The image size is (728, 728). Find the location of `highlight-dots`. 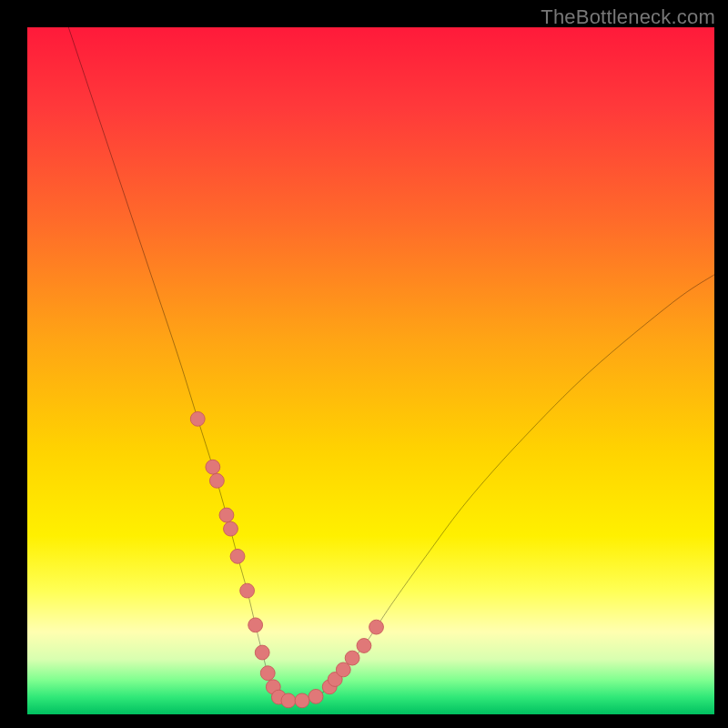

highlight-dots is located at coordinates (287, 559).